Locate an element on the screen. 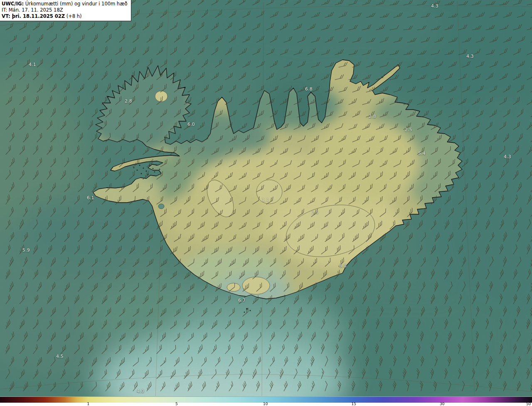  colorbar-tick-label: 30 is located at coordinates (442, 404).